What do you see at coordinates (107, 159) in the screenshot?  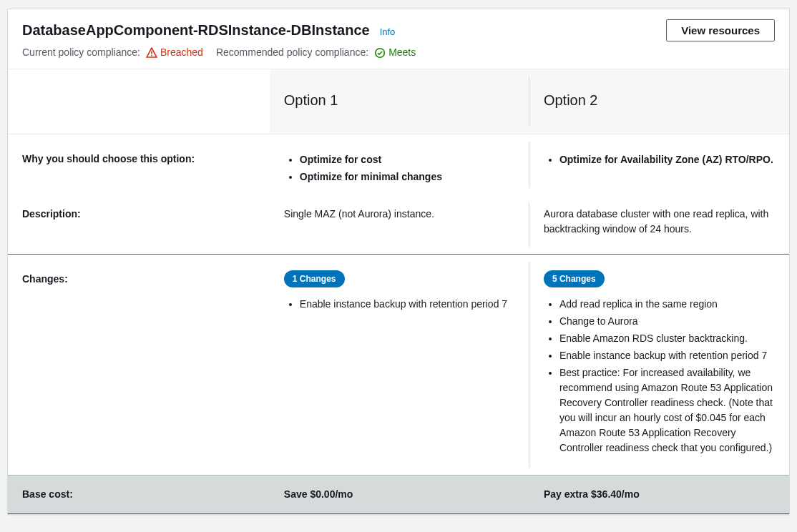 I see `why-label: Why you should choose this option` at bounding box center [107, 159].